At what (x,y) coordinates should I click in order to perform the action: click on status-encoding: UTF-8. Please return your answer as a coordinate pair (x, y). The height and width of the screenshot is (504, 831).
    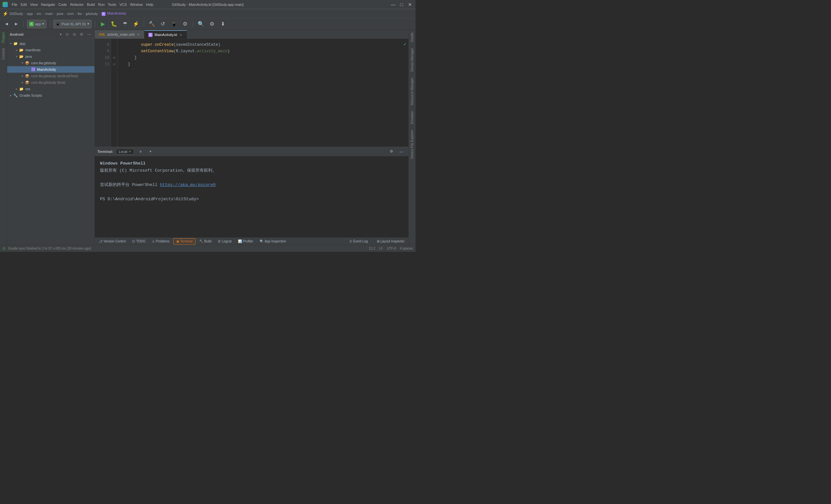
    Looking at the image, I should click on (391, 248).